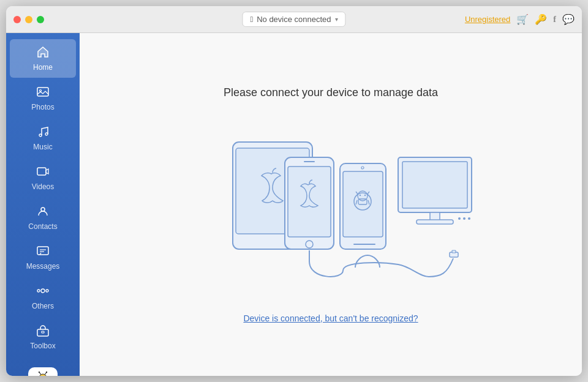 The height and width of the screenshot is (382, 588). What do you see at coordinates (555, 20) in the screenshot?
I see `facebook-icon: f` at bounding box center [555, 20].